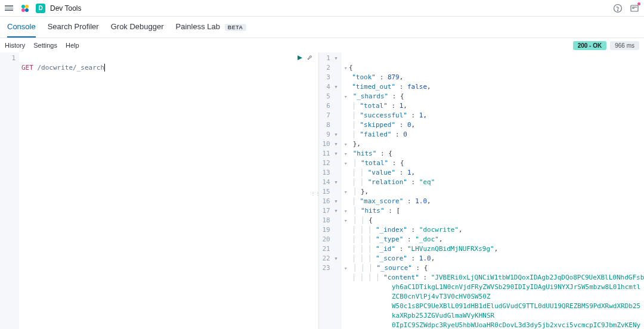 This screenshot has width=644, height=329. Describe the element at coordinates (41, 8) in the screenshot. I see `app-badge: D` at that location.